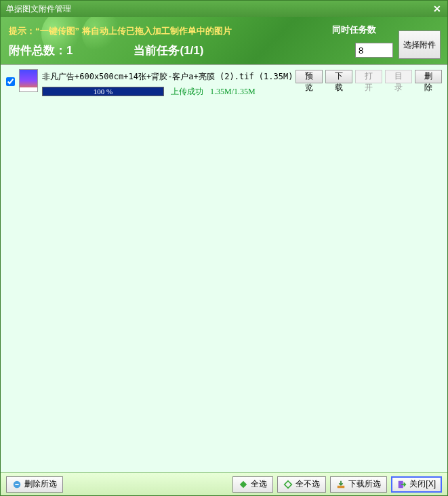 This screenshot has width=448, height=496. What do you see at coordinates (374, 50) in the screenshot?
I see `concurrent-tasks-input` at bounding box center [374, 50].